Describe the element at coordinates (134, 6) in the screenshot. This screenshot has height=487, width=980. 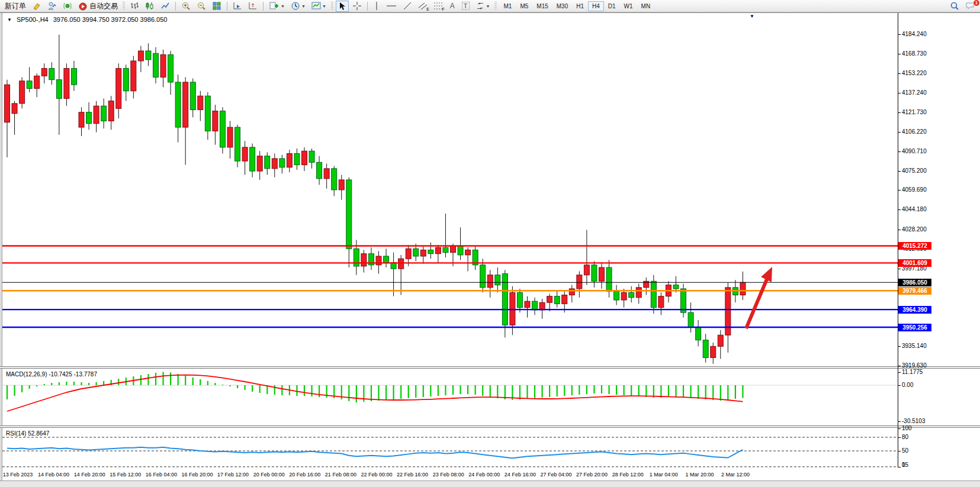
I see `bar-chart-mode-icon` at that location.